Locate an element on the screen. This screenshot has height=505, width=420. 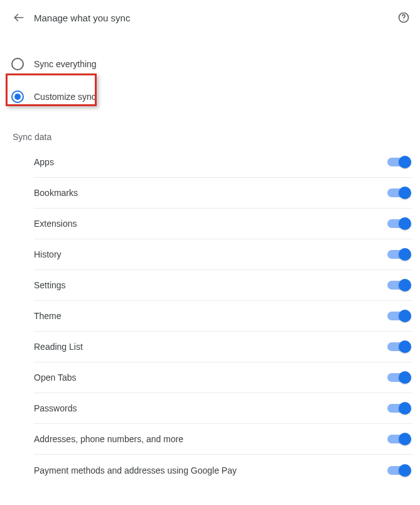
item-label: Addresses, phone numbers, and more is located at coordinates (109, 439).